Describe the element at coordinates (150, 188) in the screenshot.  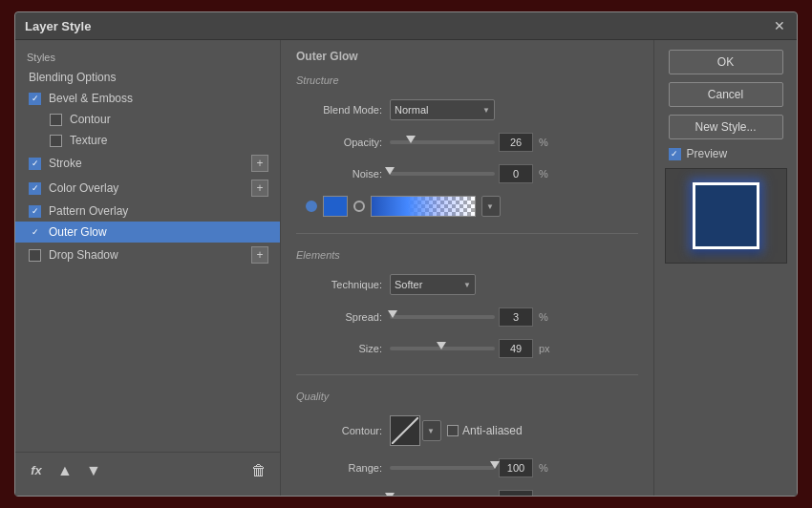
I see `color-overlay-label: Color Overlay` at that location.